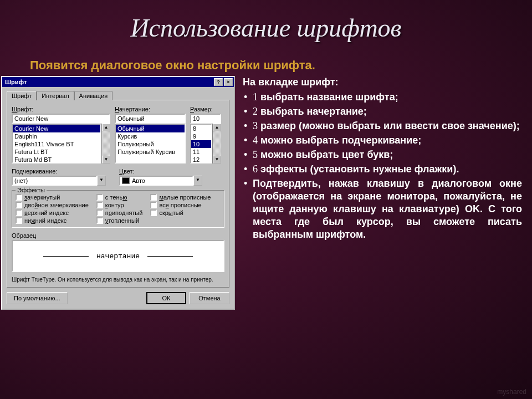 Image resolution: width=532 pixels, height=399 pixels. What do you see at coordinates (387, 112) in the screenshot?
I see `list-item: 2 выбрать начертание;` at bounding box center [387, 112].